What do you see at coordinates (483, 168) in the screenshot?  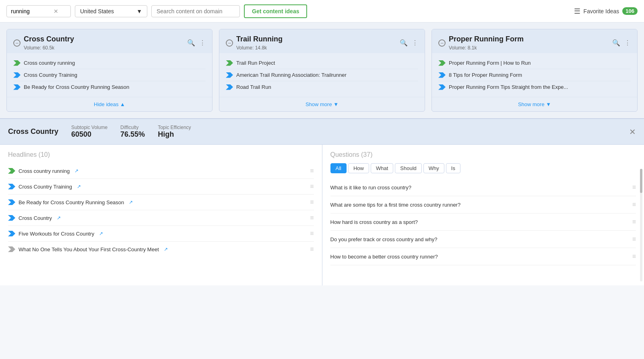 I see `filter-tabs: All How What Should Why Is` at bounding box center [483, 168].